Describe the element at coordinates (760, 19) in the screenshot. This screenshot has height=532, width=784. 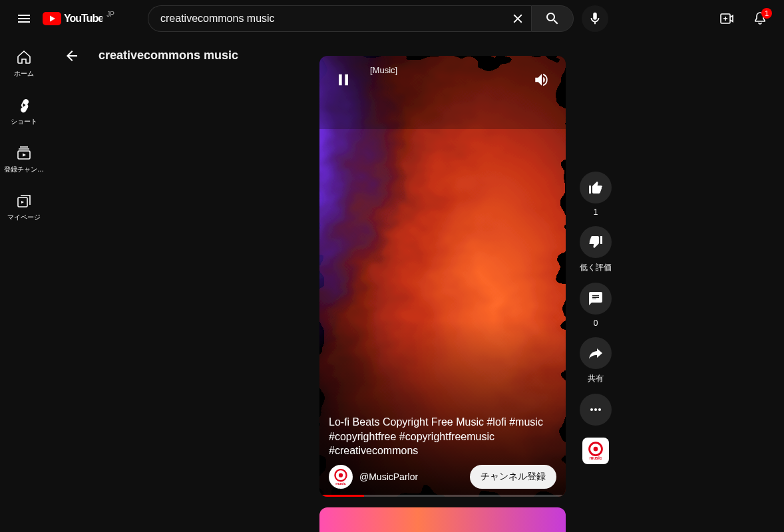
I see `notifications-button: 1` at that location.